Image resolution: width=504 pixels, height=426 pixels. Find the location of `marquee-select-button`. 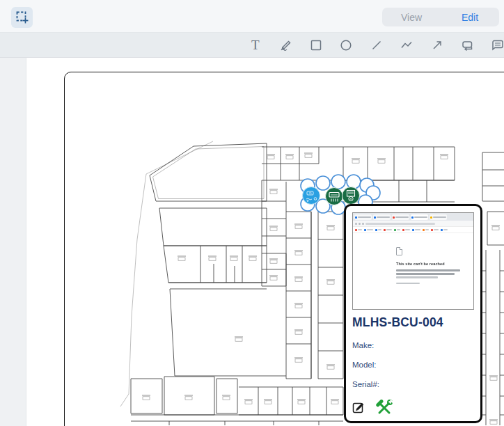

marquee-select-button is located at coordinates (22, 17).